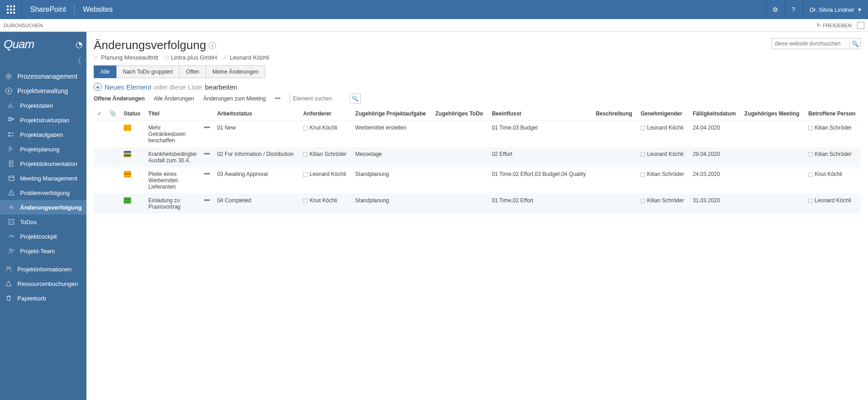 The height and width of the screenshot is (400, 868). Describe the element at coordinates (11, 236) in the screenshot. I see `gauge-icon` at that location.